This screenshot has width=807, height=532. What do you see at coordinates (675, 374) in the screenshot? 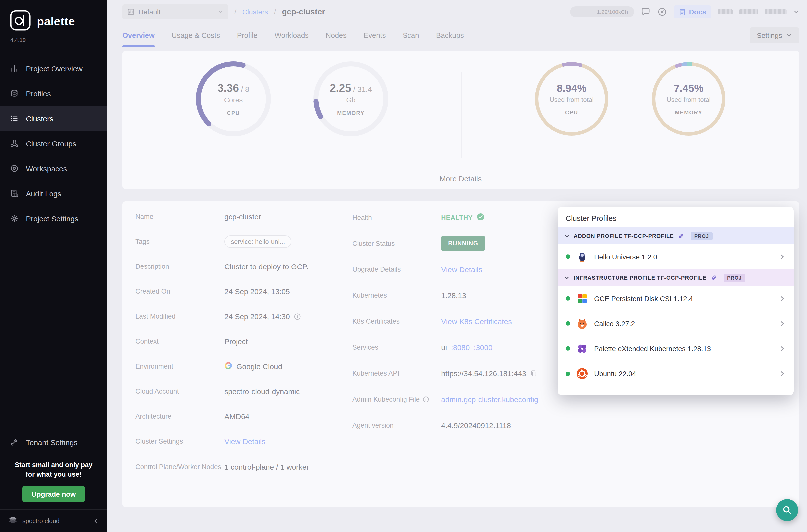
I see `pack-row-ubuntu: Ubuntu 22.04` at bounding box center [675, 374].